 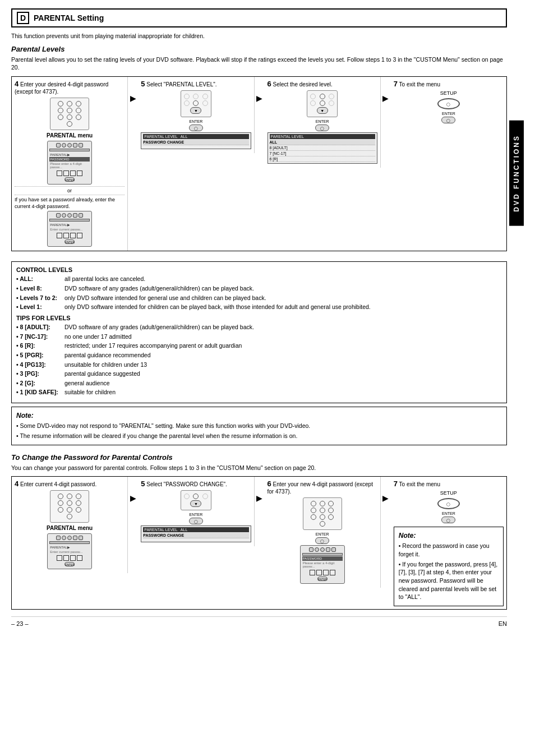 What do you see at coordinates (182, 84) in the screenshot?
I see `step5-text: Select "PARENTAL LEVEL".` at bounding box center [182, 84].